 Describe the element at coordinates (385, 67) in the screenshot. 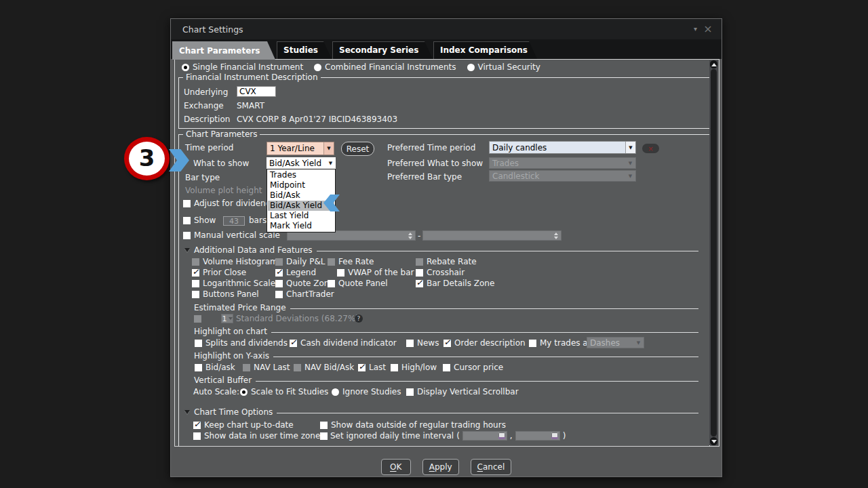

I see `radio-combined-financial-instruments: Combined Financial Instruments` at that location.